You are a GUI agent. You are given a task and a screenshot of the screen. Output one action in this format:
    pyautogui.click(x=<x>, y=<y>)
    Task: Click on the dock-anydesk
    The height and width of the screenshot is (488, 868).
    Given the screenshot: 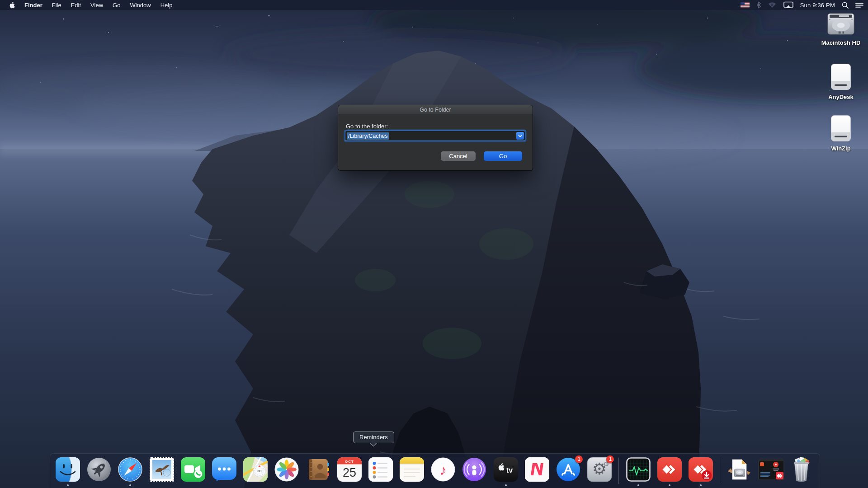 What is the action you would take?
    pyautogui.click(x=670, y=472)
    